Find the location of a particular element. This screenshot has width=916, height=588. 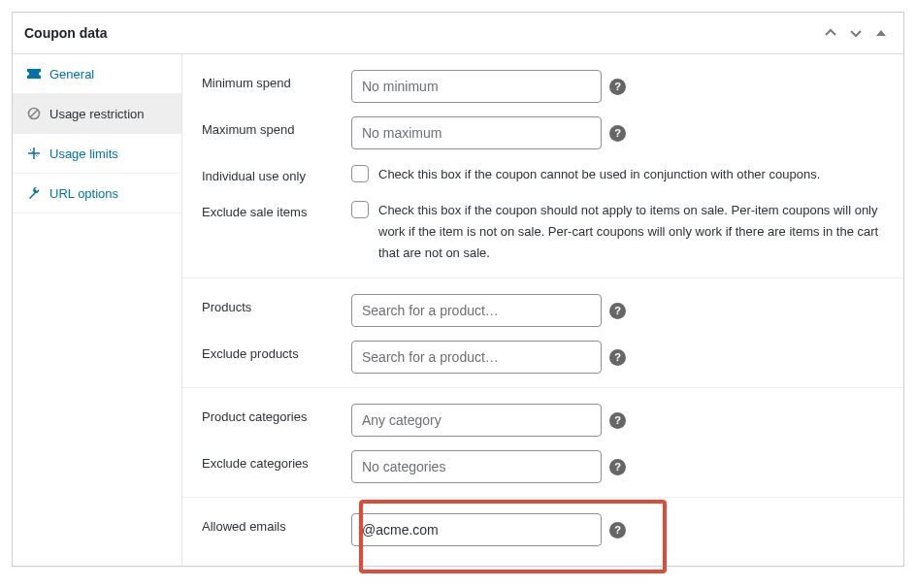

allowed-emails-input is located at coordinates (476, 530).